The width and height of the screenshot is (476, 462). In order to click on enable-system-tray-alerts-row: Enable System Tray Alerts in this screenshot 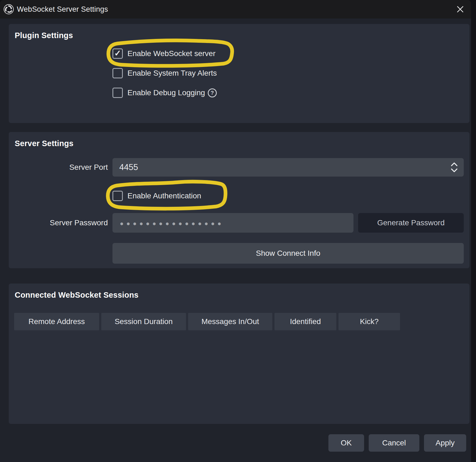, I will do `click(291, 73)`.